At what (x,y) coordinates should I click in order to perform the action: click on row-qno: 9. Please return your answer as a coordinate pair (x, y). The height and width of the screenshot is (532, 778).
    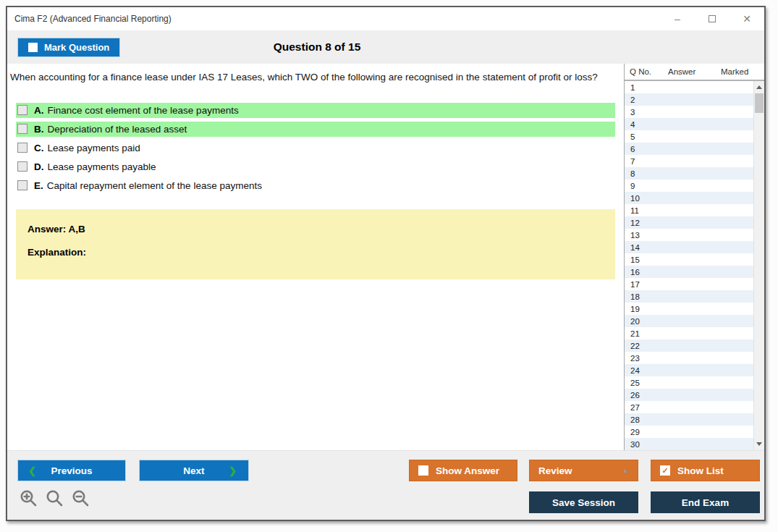
    Looking at the image, I should click on (643, 186).